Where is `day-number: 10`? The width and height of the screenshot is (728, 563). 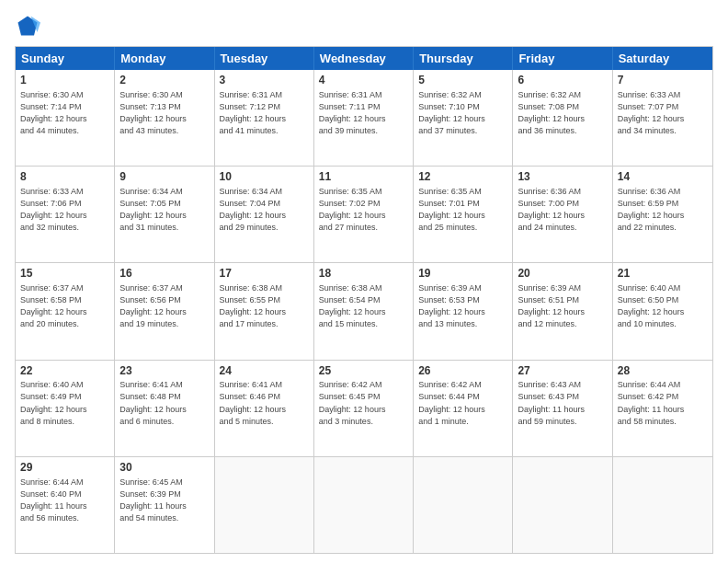 day-number: 10 is located at coordinates (265, 177).